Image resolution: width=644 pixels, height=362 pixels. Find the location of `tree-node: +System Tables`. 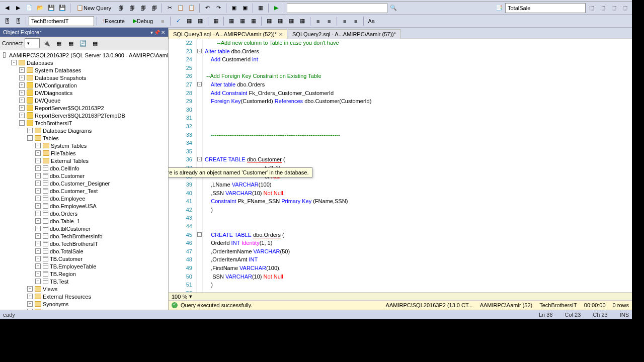

tree-node: +System Tables is located at coordinates (84, 146).